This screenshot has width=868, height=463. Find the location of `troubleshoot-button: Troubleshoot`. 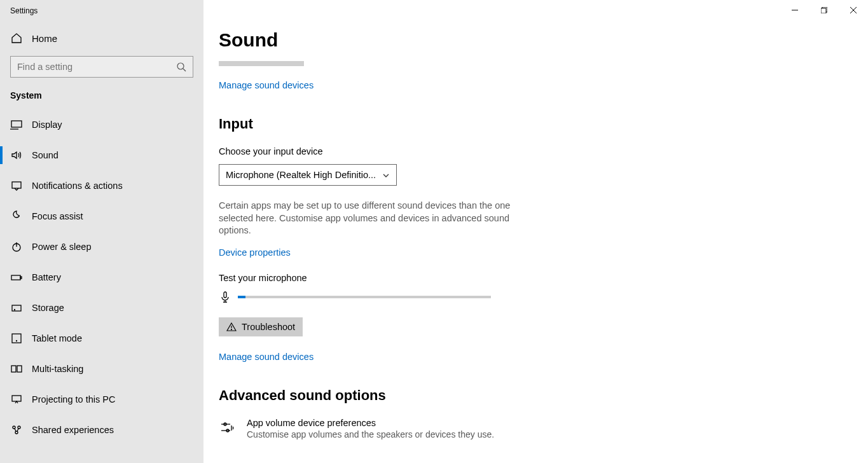

troubleshoot-button: Troubleshoot is located at coordinates (261, 327).